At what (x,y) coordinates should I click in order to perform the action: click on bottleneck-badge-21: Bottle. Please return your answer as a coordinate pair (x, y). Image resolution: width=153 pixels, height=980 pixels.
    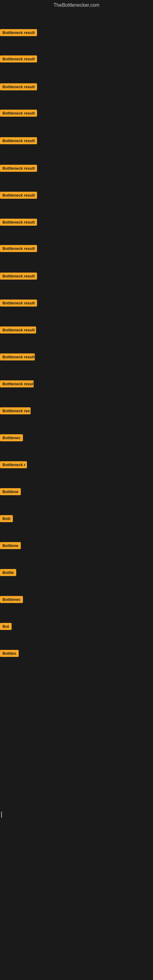
    Looking at the image, I should click on (8, 573).